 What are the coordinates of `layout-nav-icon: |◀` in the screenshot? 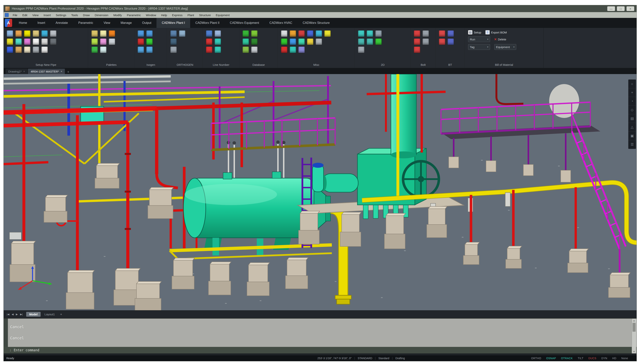 It's located at (8, 314).